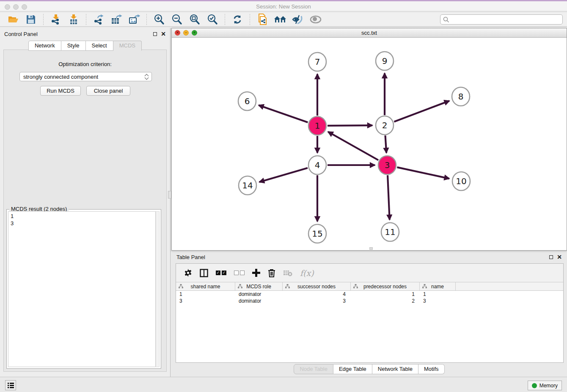  What do you see at coordinates (280, 19) in the screenshot?
I see `first-neighbors-icon` at bounding box center [280, 19].